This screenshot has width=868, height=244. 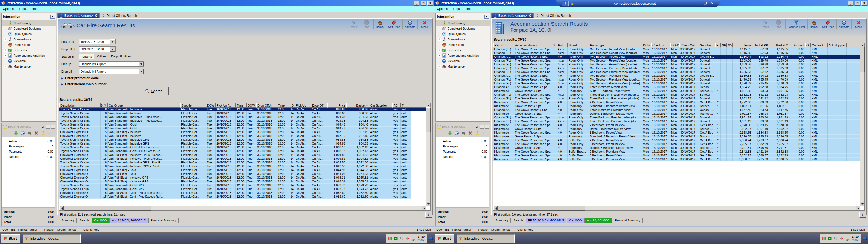 What do you see at coordinates (428, 154) in the screenshot?
I see `vertical-scrollbar` at bounding box center [428, 154].